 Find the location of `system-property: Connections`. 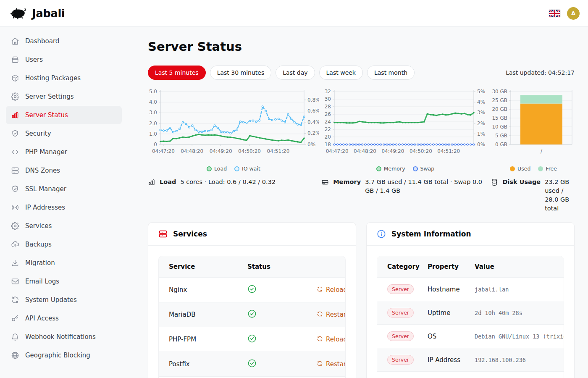

system-property: Connections is located at coordinates (441, 375).